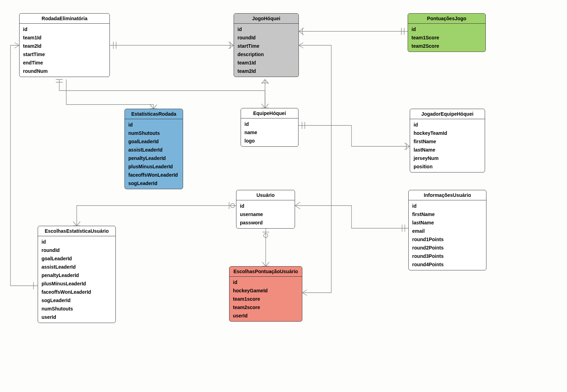 This screenshot has width=567, height=392. Describe the element at coordinates (447, 33) in the screenshot. I see `entity-pontuacoes: PontuaçõesJogo id team1Score team2Score` at that location.